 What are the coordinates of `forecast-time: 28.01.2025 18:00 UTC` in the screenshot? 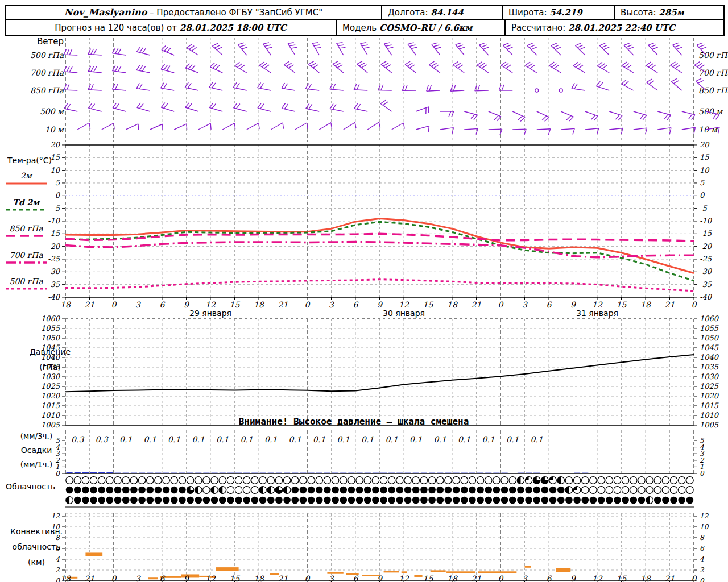 It's located at (233, 28).